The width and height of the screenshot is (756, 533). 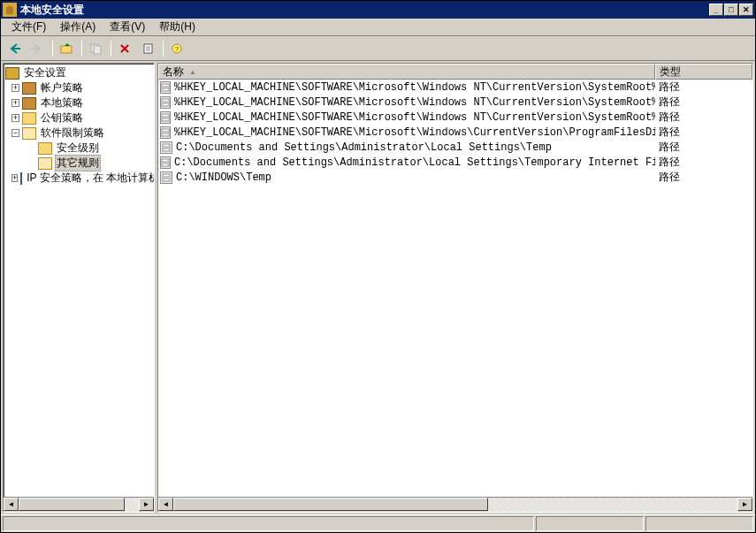 What do you see at coordinates (15, 49) in the screenshot?
I see `back-button` at bounding box center [15, 49].